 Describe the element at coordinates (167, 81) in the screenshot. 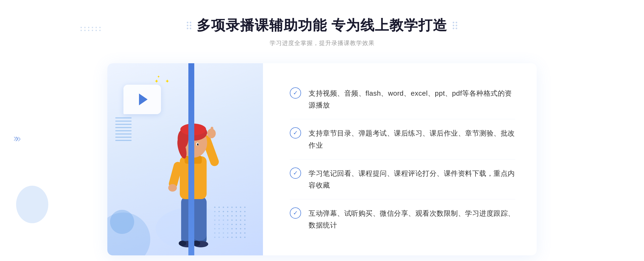

I see `sparkle-icon-3: ✦` at that location.